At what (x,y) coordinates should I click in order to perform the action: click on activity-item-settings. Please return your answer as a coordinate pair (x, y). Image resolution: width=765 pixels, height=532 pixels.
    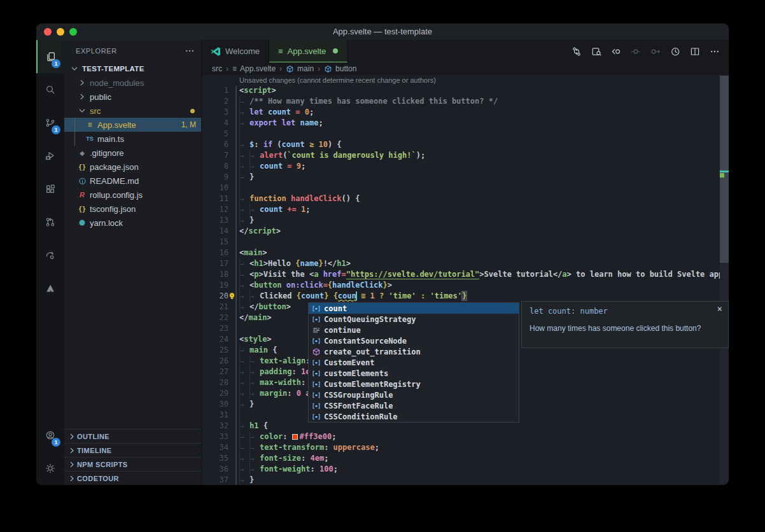
    Looking at the image, I should click on (50, 468).